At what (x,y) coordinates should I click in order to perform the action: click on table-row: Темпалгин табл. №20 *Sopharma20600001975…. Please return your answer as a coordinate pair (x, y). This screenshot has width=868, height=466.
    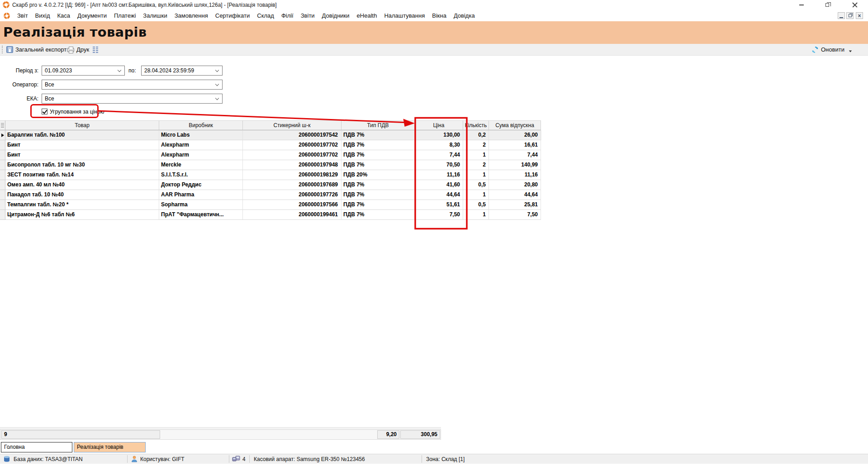
    Looking at the image, I should click on (270, 205).